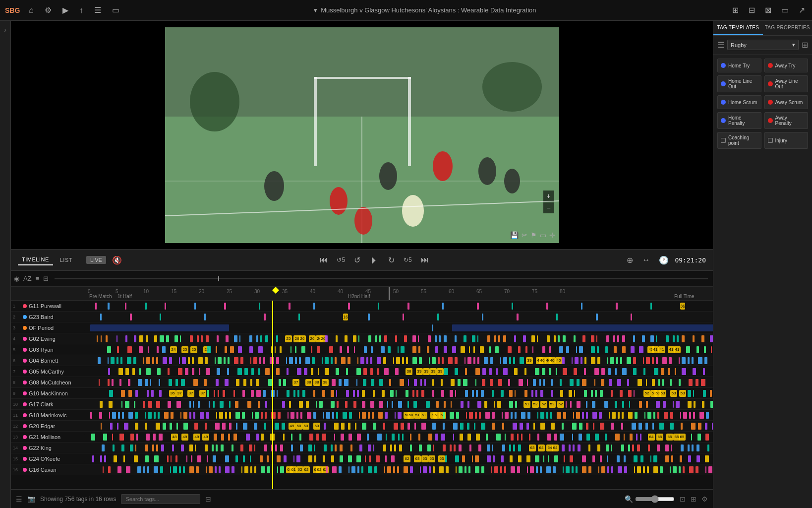 The width and height of the screenshot is (812, 508). I want to click on camera-icon: 📷, so click(31, 499).